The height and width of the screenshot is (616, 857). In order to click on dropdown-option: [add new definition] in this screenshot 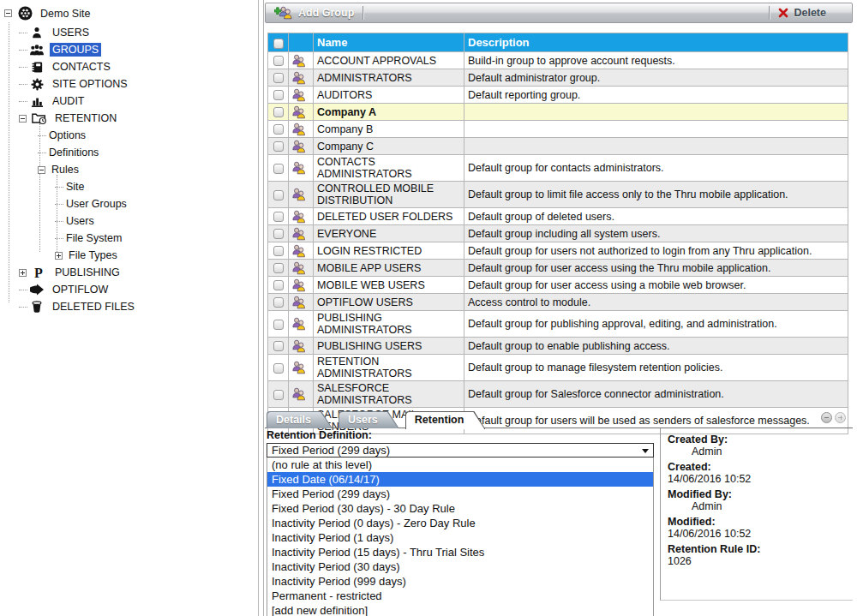, I will do `click(460, 610)`.